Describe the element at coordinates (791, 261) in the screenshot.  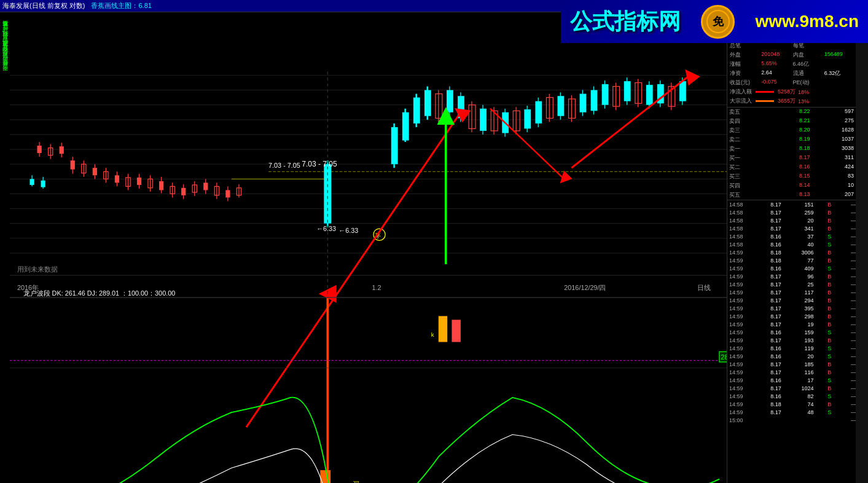
I see `trade-row: 14:598.1877B—` at that location.